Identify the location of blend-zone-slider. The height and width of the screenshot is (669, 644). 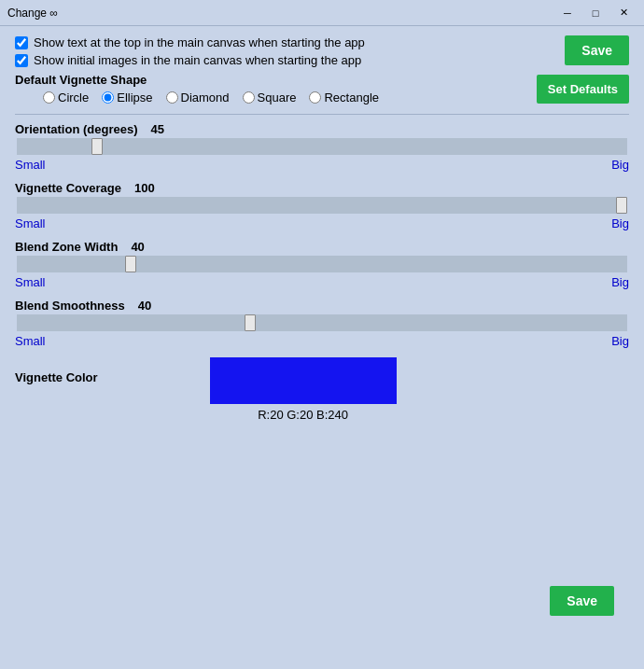
(322, 264).